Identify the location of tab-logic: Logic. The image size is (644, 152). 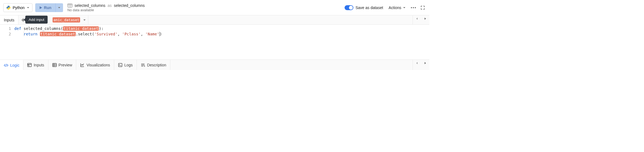
(12, 65).